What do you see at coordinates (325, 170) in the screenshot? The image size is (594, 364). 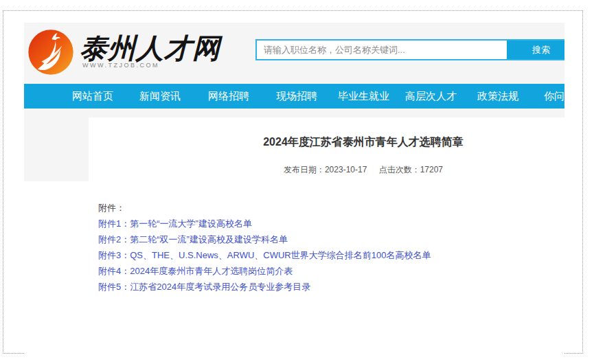 I see `publish-date: 发布日期：2023-10-17` at bounding box center [325, 170].